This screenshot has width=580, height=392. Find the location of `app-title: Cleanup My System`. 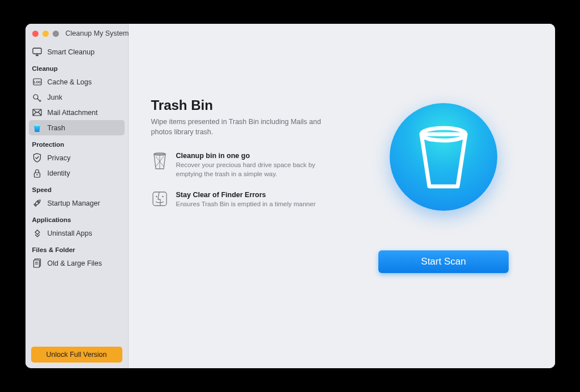

app-title: Cleanup My System is located at coordinates (97, 33).